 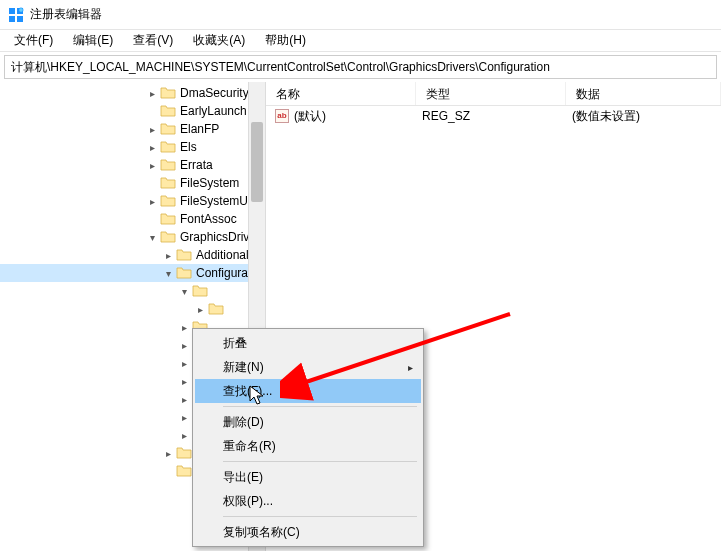 What do you see at coordinates (132, 255) in the screenshot?
I see `tree-row: Additional` at bounding box center [132, 255].